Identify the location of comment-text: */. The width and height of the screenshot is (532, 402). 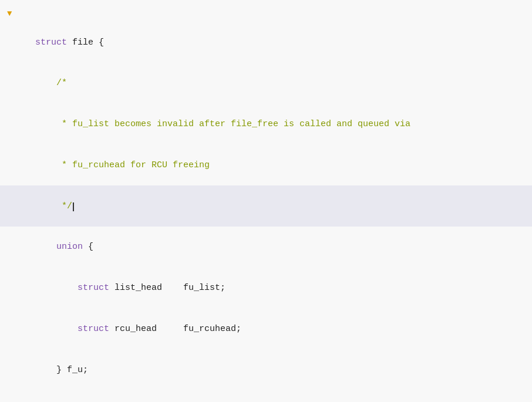
(54, 207).